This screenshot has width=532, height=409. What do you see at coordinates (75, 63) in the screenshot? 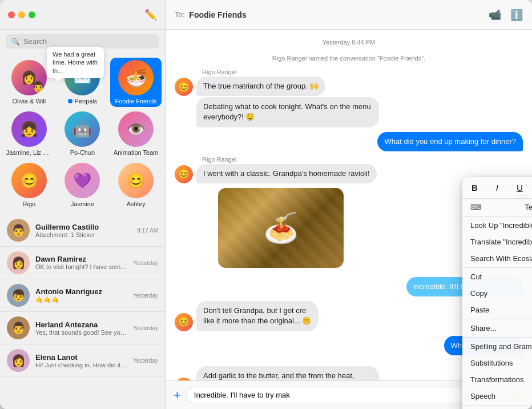
I see `message-tooltip: We had a great time. Home with th...` at bounding box center [75, 63].